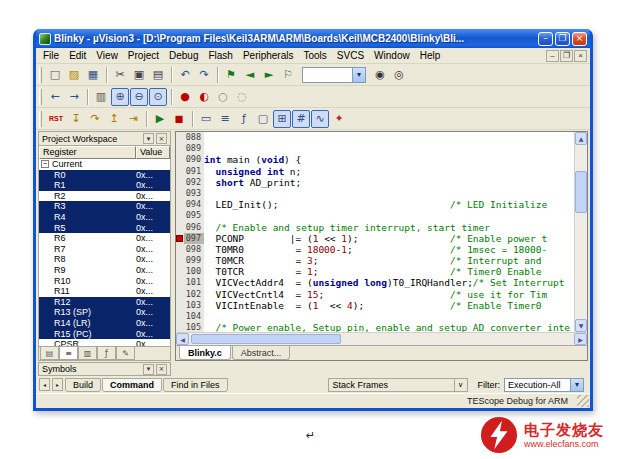  What do you see at coordinates (104, 369) in the screenshot?
I see `symbols-panel-header: Symbols ▾ ×` at bounding box center [104, 369].